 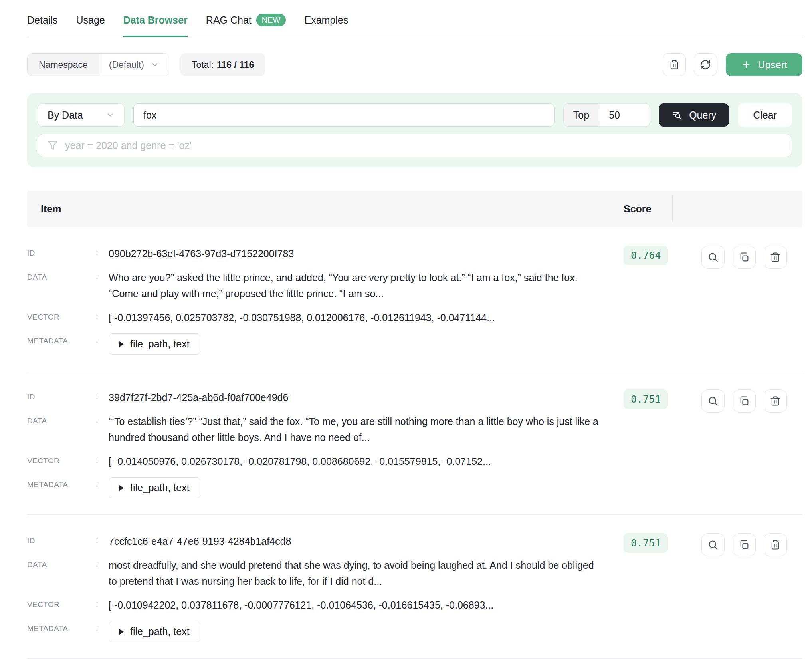 What do you see at coordinates (764, 65) in the screenshot?
I see `upsert-button: Upsert` at bounding box center [764, 65].